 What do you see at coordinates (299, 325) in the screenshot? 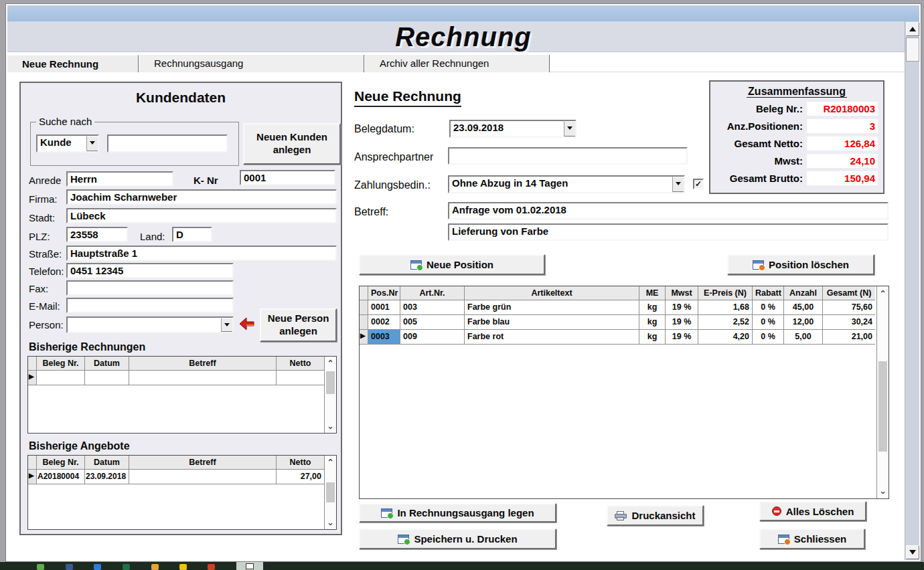
I see `new-person-button: Neue Person anlegen` at bounding box center [299, 325].